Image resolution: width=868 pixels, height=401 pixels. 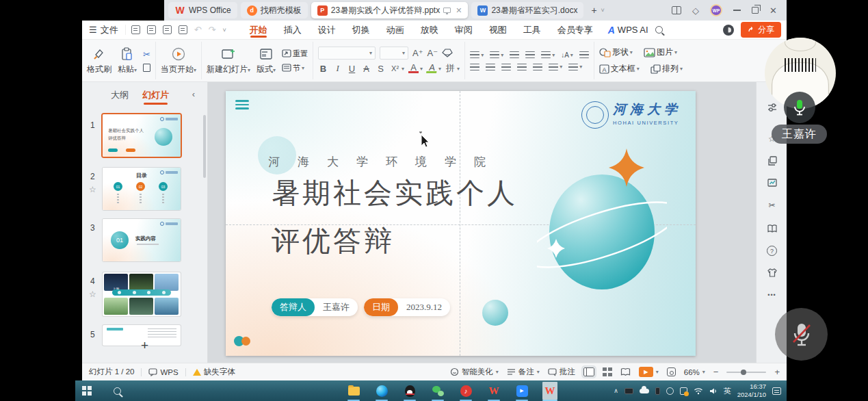 I want to click on shadow-button: S, so click(x=380, y=68).